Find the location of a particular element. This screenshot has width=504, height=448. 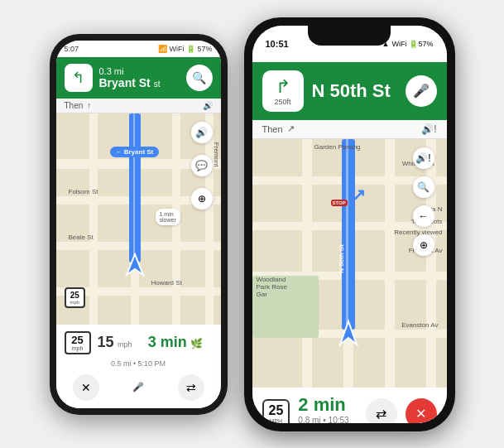

iphone-time: 10:51 is located at coordinates (277, 44).